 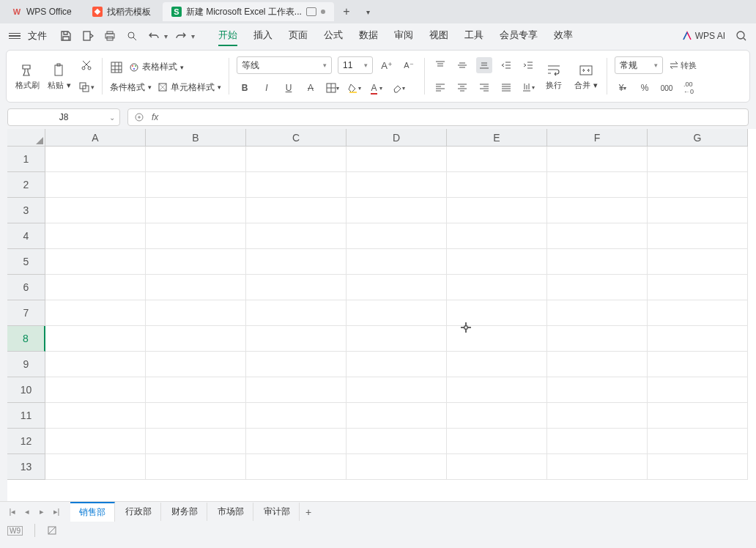 What do you see at coordinates (284, 65) in the screenshot?
I see `font-name-select: 等线 ▾` at bounding box center [284, 65].